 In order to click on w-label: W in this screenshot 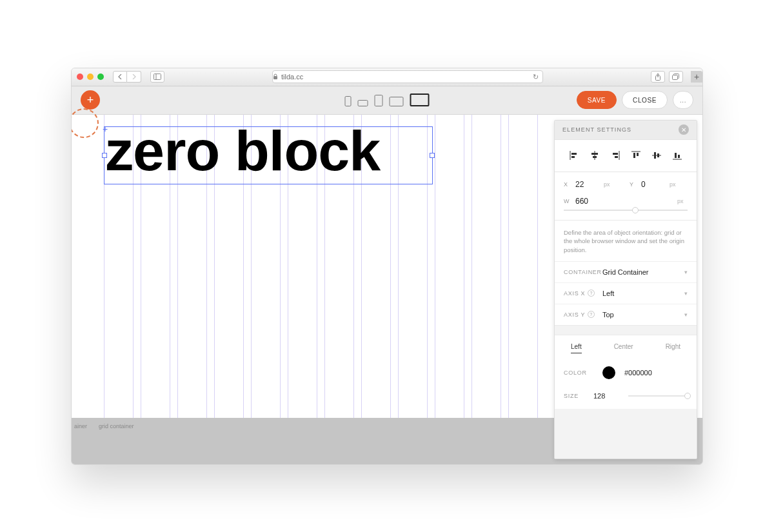, I will do `click(568, 201)`.